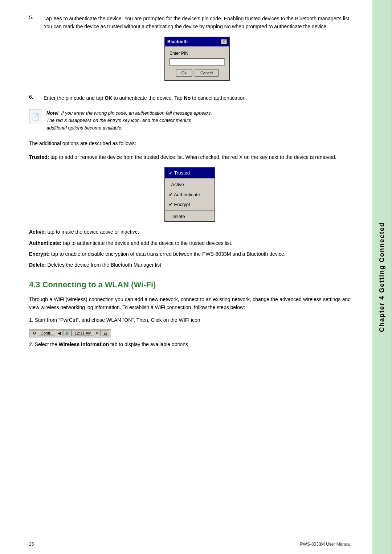  Describe the element at coordinates (36, 117) in the screenshot. I see `note-icon: 📄` at that location.